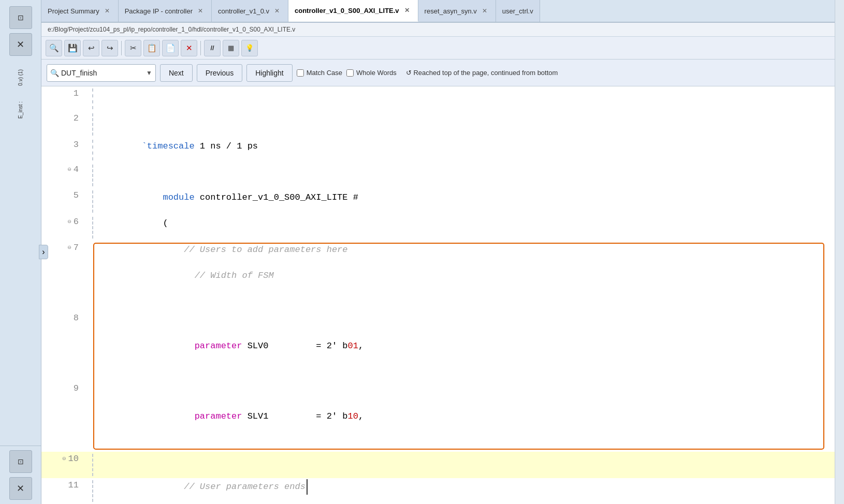  Describe the element at coordinates (438, 465) in the screenshot. I see `code-line-10: ⊖10 // User parameters ends` at that location.